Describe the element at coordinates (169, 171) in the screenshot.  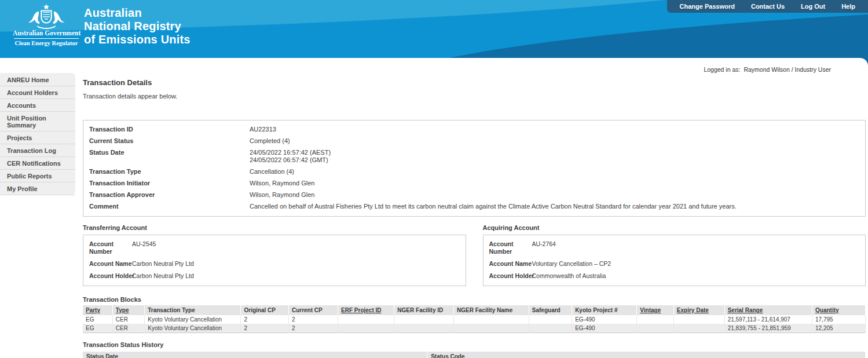
I see `detail-label: Transaction Type` at that location.